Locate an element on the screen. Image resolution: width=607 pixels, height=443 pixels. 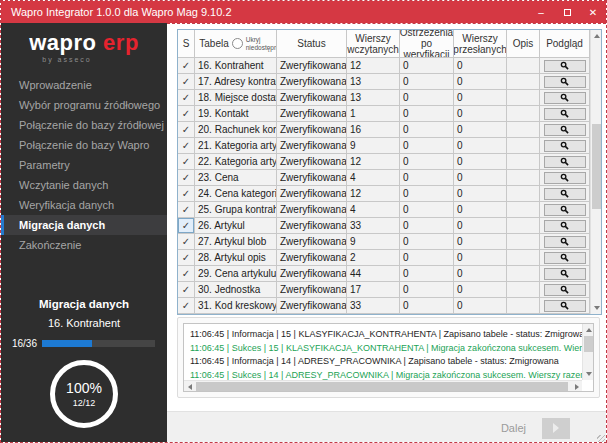
sidebar-step-item: Połączenie do bazy źródłowej is located at coordinates (84, 125).